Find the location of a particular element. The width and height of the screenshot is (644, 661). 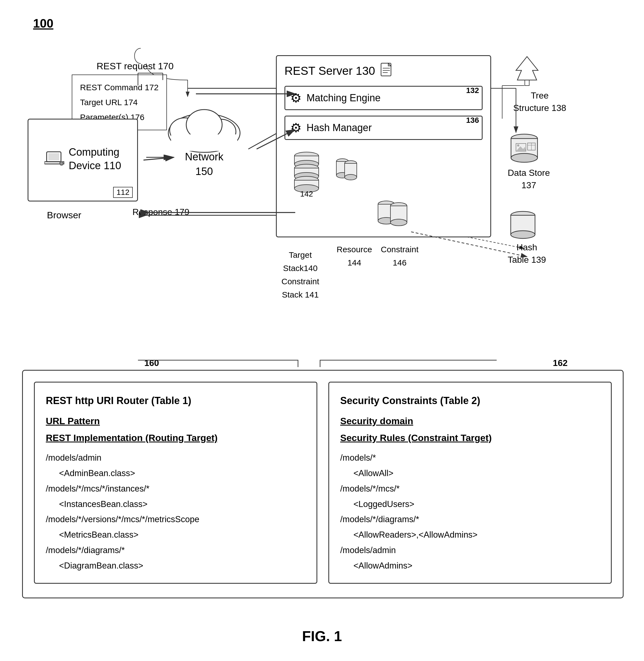

figure-number: 100 is located at coordinates (43, 24).